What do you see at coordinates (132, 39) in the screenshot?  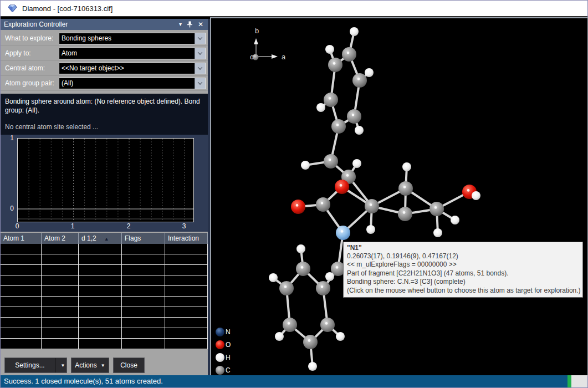 I see `combo-box-0: Bonding spheres` at bounding box center [132, 39].